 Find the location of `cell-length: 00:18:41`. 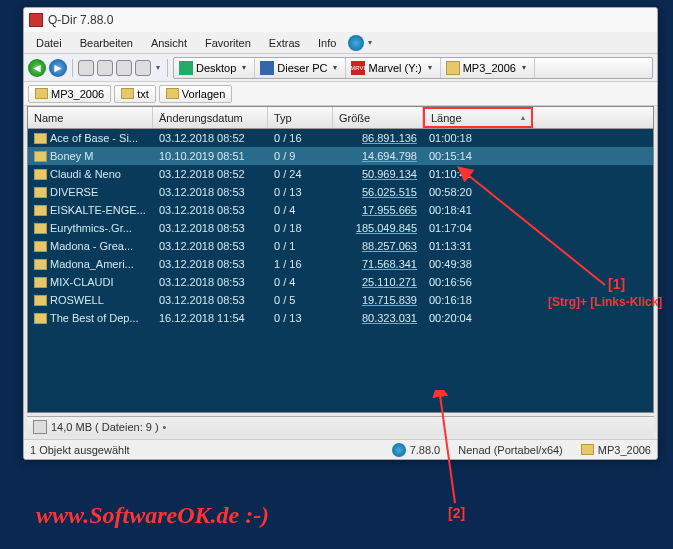

cell-length: 00:18:41 is located at coordinates (478, 210).